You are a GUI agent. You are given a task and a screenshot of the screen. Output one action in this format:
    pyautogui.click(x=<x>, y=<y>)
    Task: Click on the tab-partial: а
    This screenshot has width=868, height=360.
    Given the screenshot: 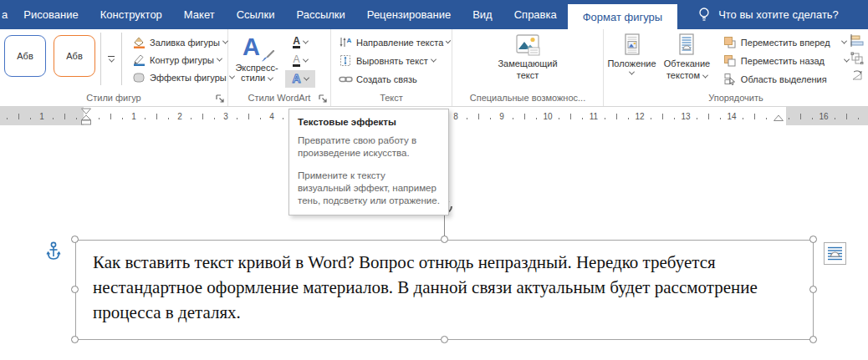 What is the action you would take?
    pyautogui.click(x=7, y=15)
    